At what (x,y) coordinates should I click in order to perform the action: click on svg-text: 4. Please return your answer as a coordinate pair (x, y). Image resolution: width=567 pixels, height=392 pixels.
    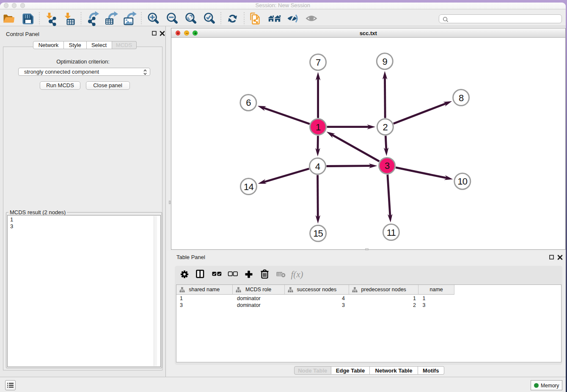
    Looking at the image, I should click on (318, 167).